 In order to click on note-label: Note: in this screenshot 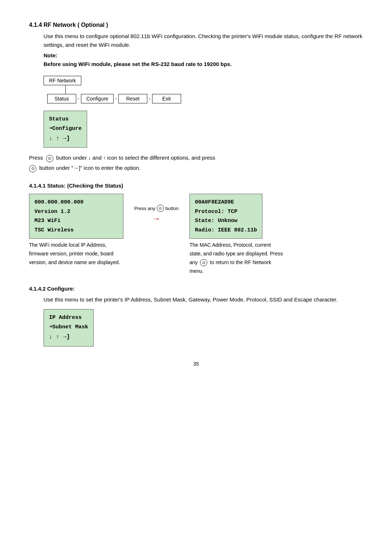, I will do `click(203, 55)`.